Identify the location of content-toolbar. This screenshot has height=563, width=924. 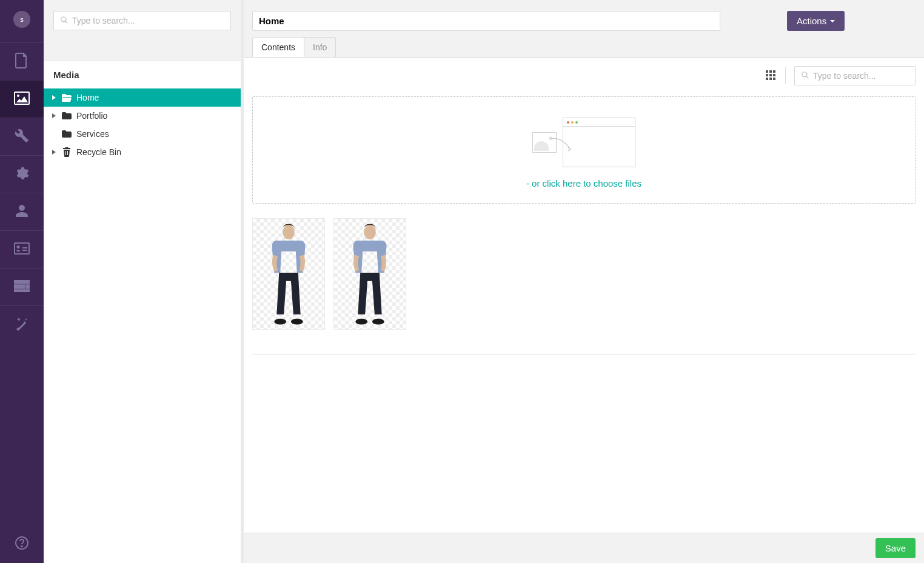
(584, 76).